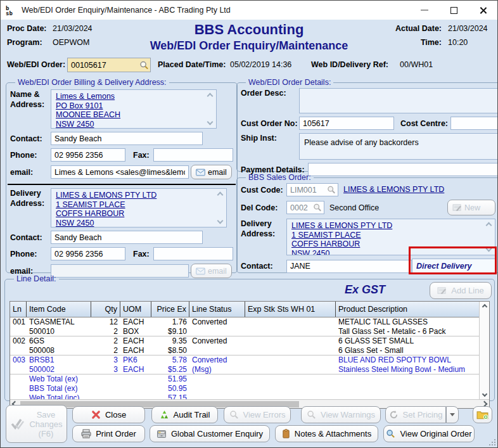 This screenshot has height=448, width=498. I want to click on order-lookup-button, so click(144, 65).